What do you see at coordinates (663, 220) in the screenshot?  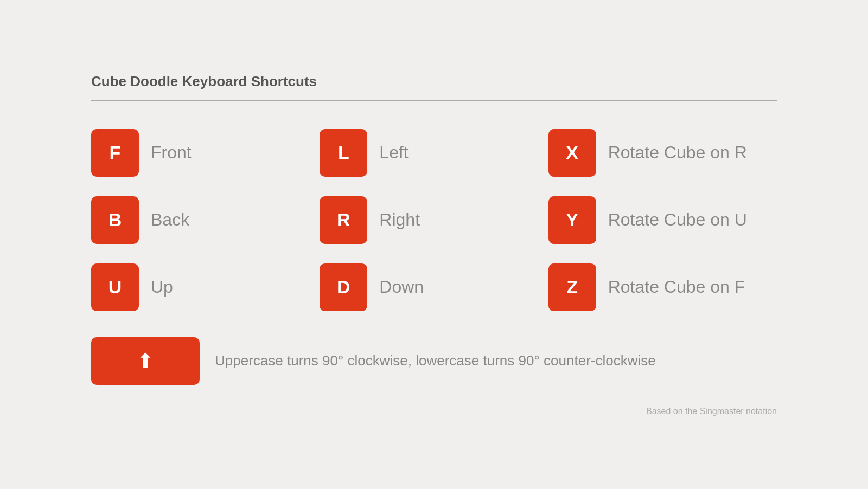 I see `shortcut-item: YRotate Cube on U` at bounding box center [663, 220].